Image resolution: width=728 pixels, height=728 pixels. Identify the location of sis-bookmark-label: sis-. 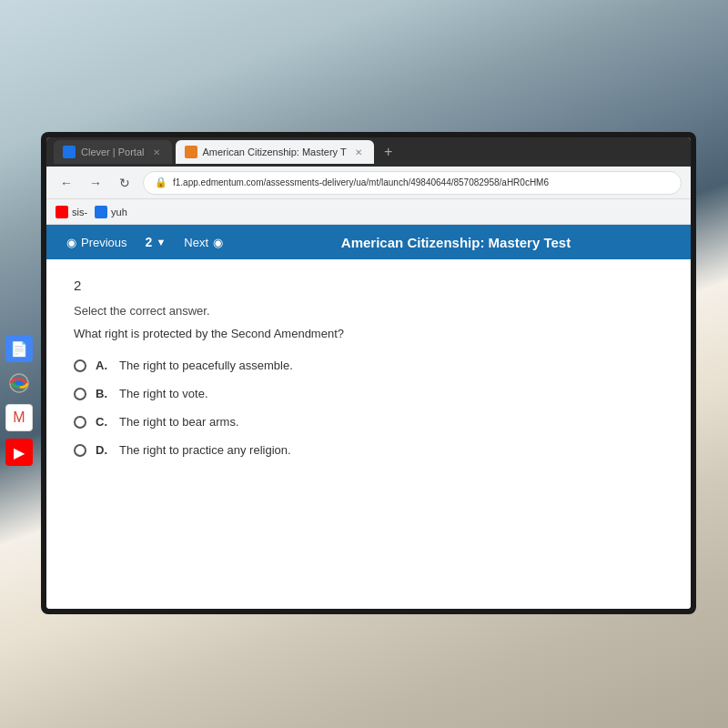
(80, 212).